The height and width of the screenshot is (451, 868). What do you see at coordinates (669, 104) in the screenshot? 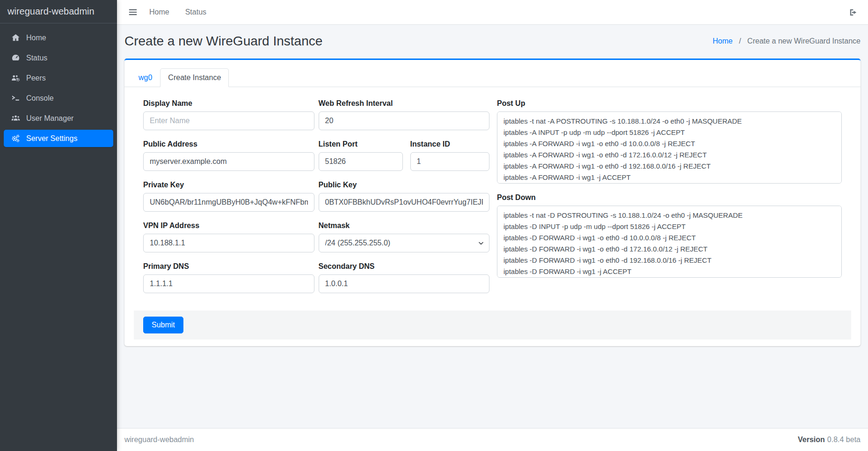
I see `post-up-label: Post Up` at bounding box center [669, 104].